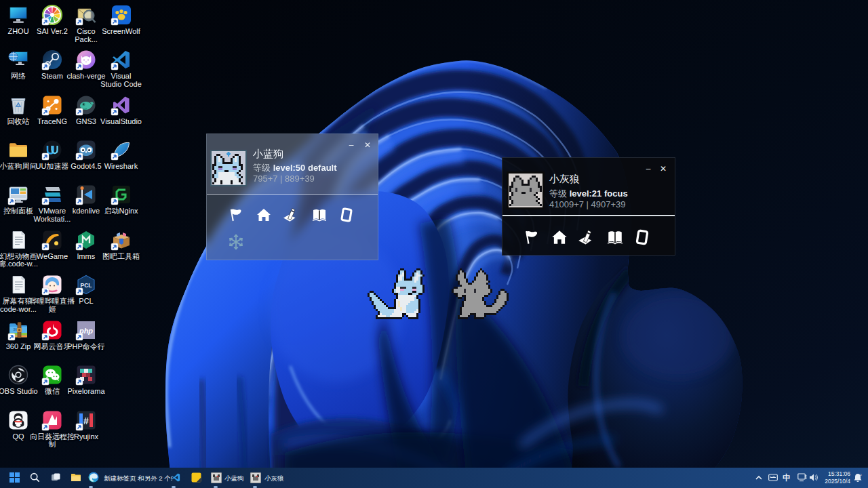 The width and height of the screenshot is (868, 488). What do you see at coordinates (87, 285) in the screenshot?
I see `svg-text: PCL` at bounding box center [87, 285].